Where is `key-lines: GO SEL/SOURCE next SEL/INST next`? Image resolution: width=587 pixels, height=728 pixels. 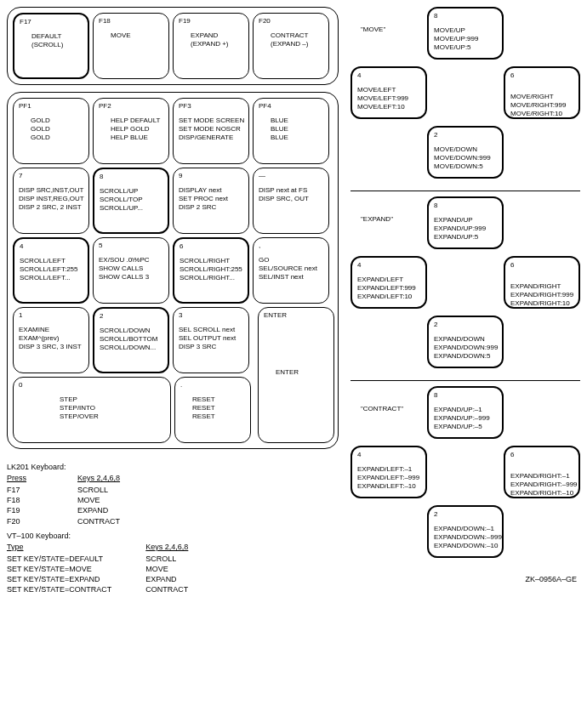
key-lines: GO SEL/SOURCE next SEL/INST next is located at coordinates (291, 269).